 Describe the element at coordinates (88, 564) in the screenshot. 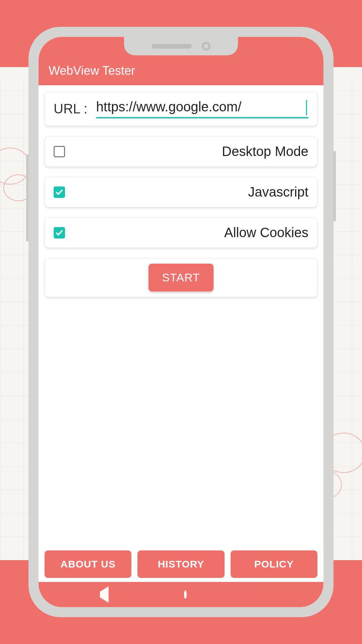

I see `about-us-button: ABOUT US` at that location.